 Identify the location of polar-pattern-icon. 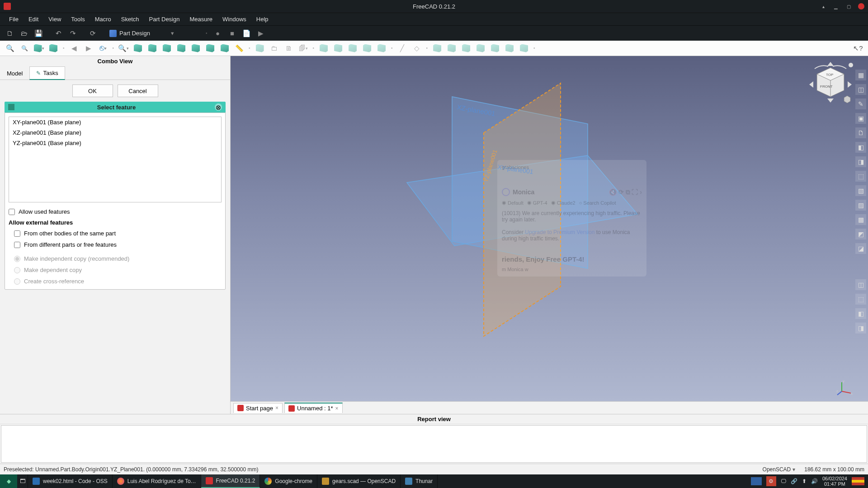
(524, 48).